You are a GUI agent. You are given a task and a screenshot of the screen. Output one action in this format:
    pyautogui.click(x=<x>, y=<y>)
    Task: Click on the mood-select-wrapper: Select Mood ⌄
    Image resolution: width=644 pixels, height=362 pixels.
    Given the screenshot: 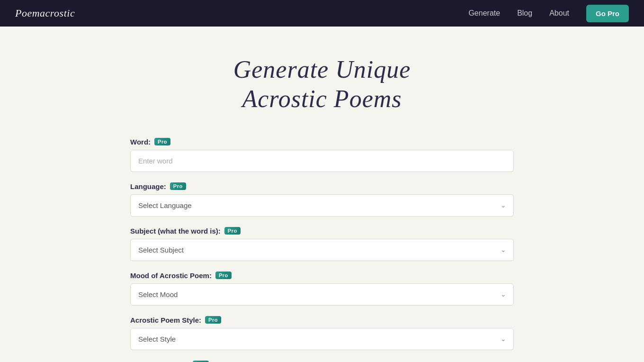 What is the action you would take?
    pyautogui.click(x=322, y=295)
    